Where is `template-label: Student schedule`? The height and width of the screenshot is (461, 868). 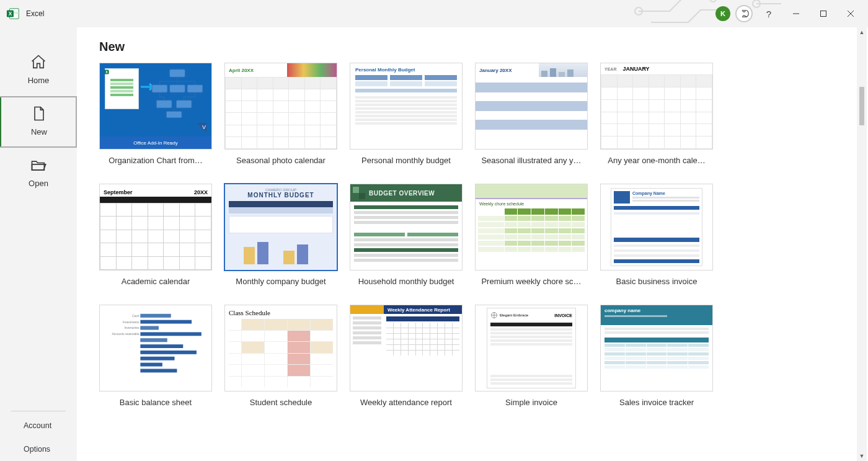 template-label: Student schedule is located at coordinates (281, 402).